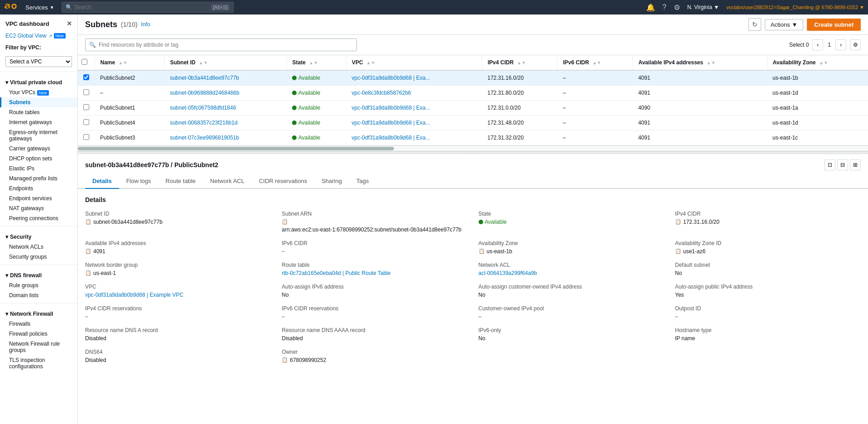  What do you see at coordinates (225, 45) in the screenshot?
I see `resource-search-input` at bounding box center [225, 45].